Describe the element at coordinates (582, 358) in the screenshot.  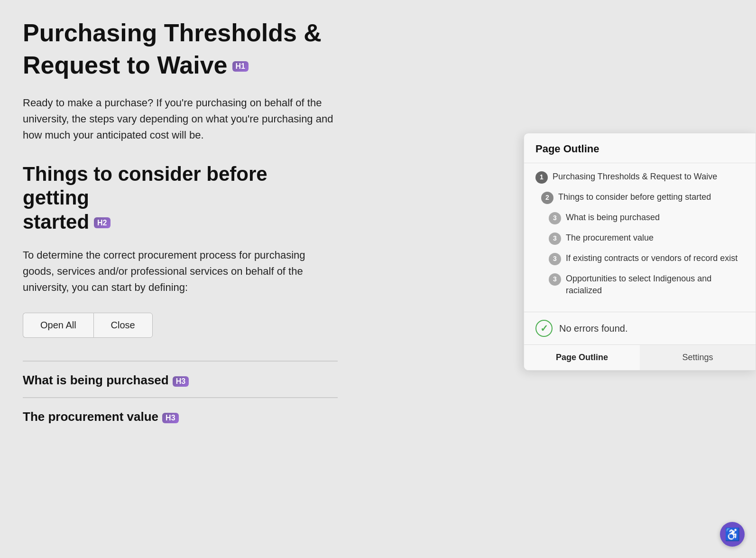
I see `tab-page-outline: Page Outline` at that location.